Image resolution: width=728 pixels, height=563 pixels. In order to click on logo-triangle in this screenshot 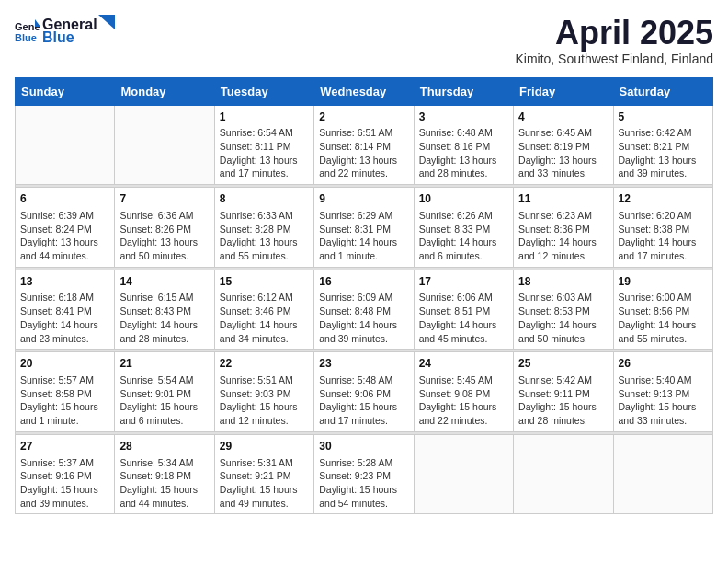, I will do `click(107, 22)`.